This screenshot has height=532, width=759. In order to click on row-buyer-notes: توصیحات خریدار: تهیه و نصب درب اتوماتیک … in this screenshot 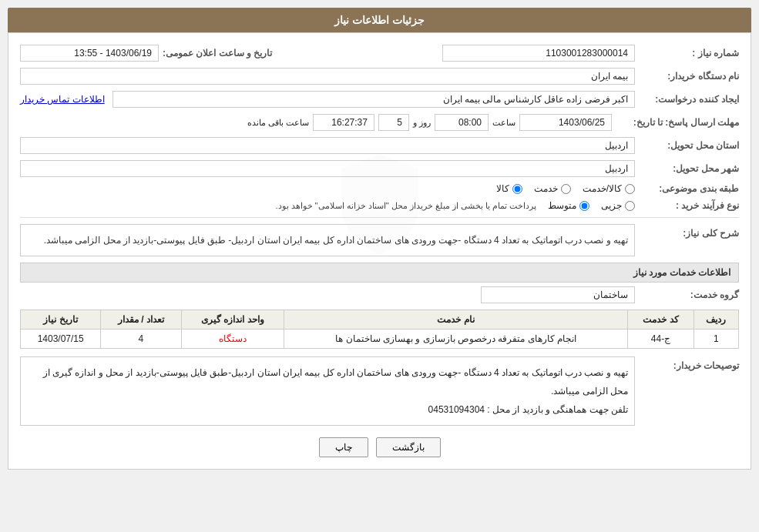, I will do `click(379, 391)`.